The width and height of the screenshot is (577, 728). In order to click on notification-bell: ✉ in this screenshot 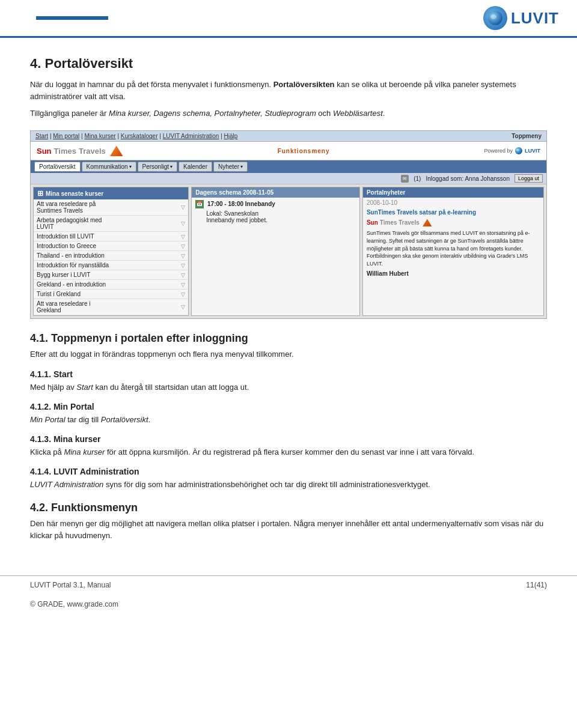, I will do `click(405, 179)`.